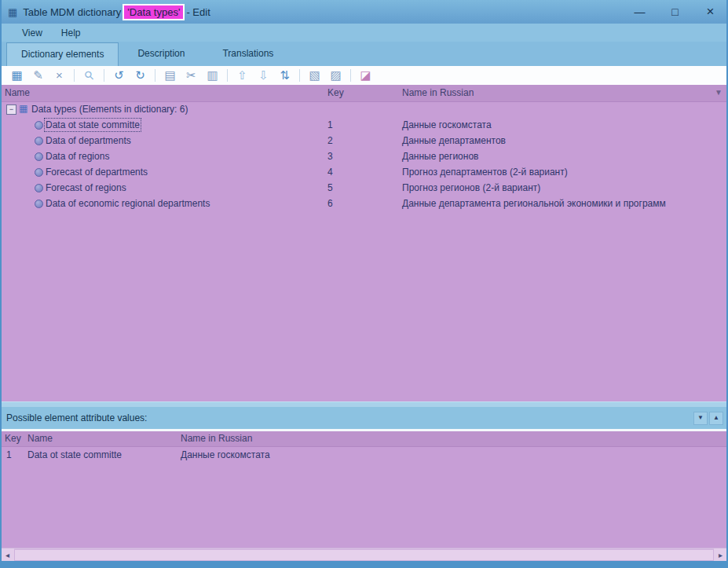  I want to click on add-element-icon: ▦, so click(17, 75).